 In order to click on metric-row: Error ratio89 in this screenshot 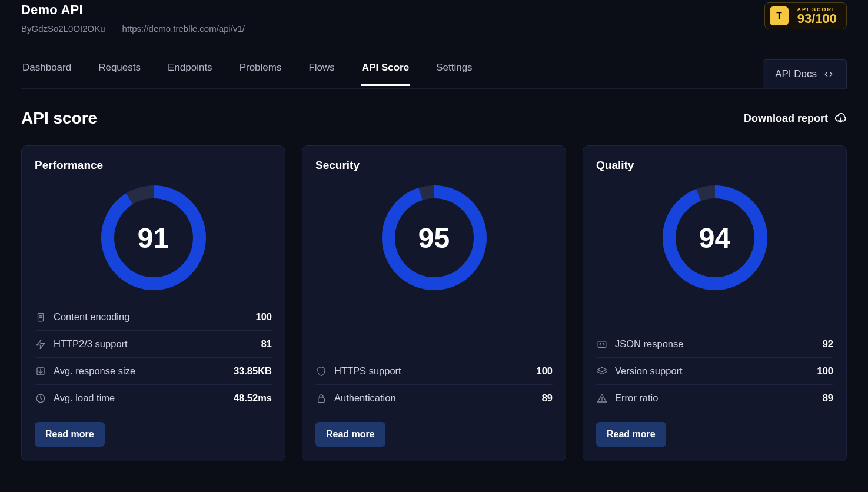, I will do `click(714, 398)`.